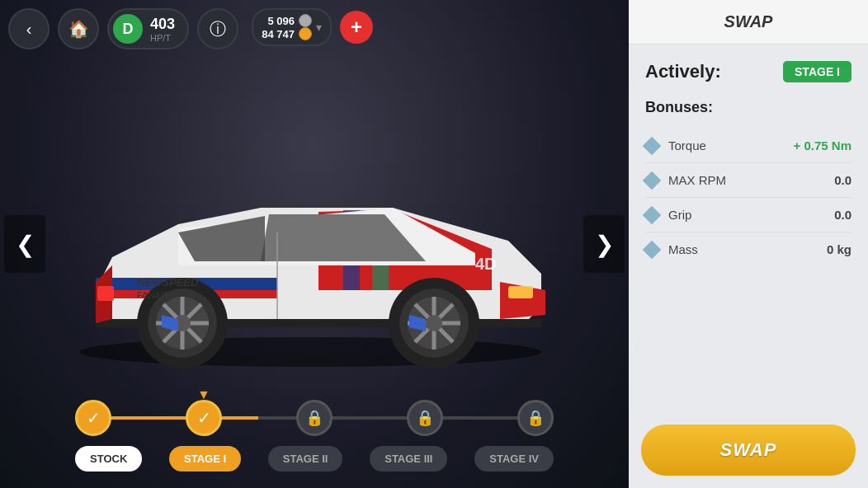 The width and height of the screenshot is (868, 488). What do you see at coordinates (314, 418) in the screenshot?
I see `lock-icon-1: 🔒` at bounding box center [314, 418].